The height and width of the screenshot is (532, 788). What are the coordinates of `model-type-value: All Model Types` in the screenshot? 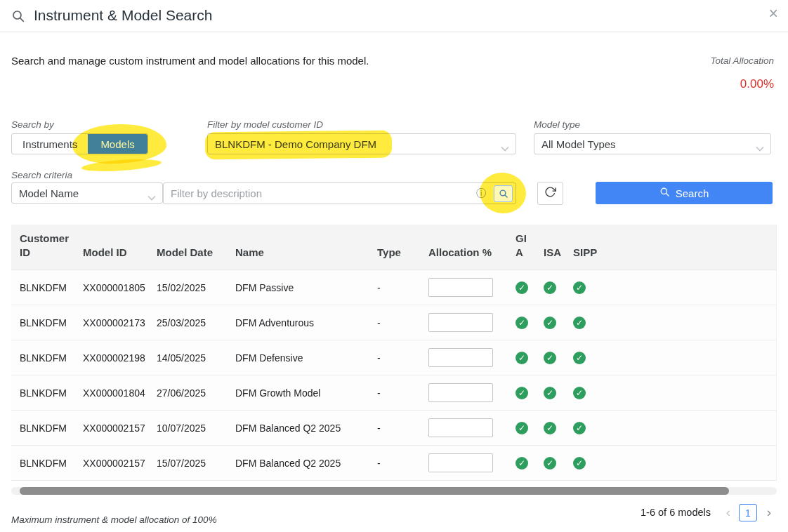 It's located at (579, 145).